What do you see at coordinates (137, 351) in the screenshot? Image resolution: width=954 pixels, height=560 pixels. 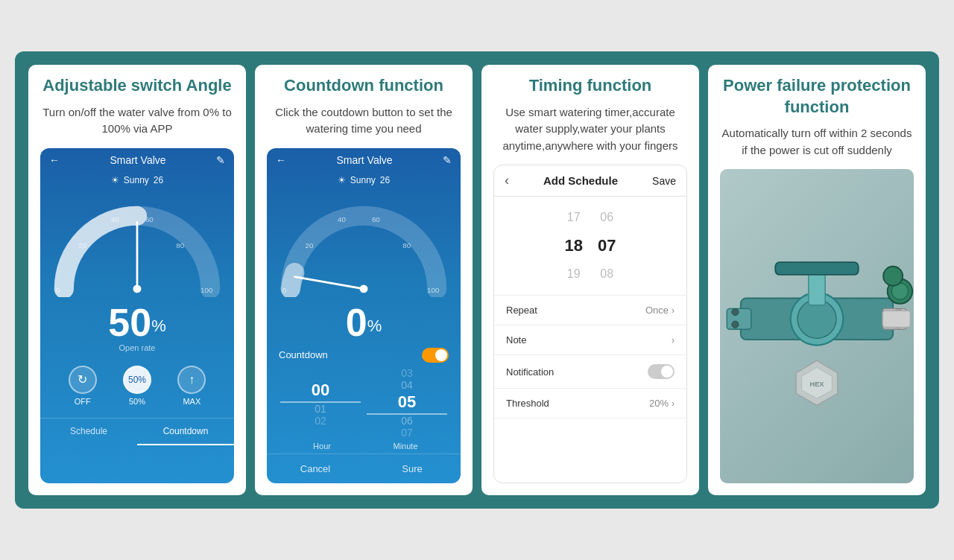 I see `open-rate-label: Open rate` at bounding box center [137, 351].